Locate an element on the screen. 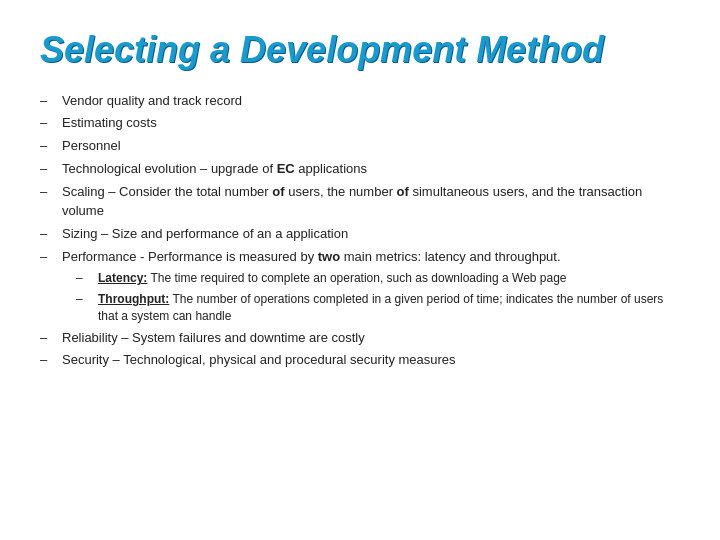 This screenshot has width=720, height=540. sub-bullet-text: Latency: The time required to complete a… is located at coordinates (389, 278).